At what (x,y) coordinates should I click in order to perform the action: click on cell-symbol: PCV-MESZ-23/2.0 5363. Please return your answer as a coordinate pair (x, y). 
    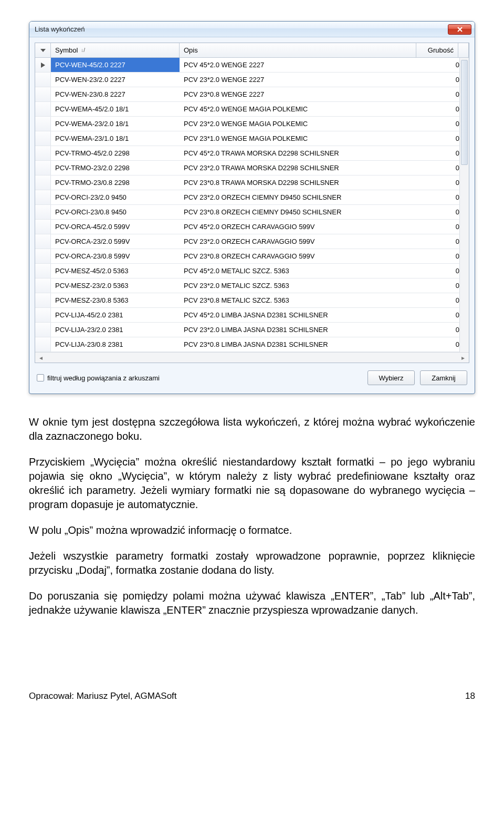
    Looking at the image, I should click on (116, 286).